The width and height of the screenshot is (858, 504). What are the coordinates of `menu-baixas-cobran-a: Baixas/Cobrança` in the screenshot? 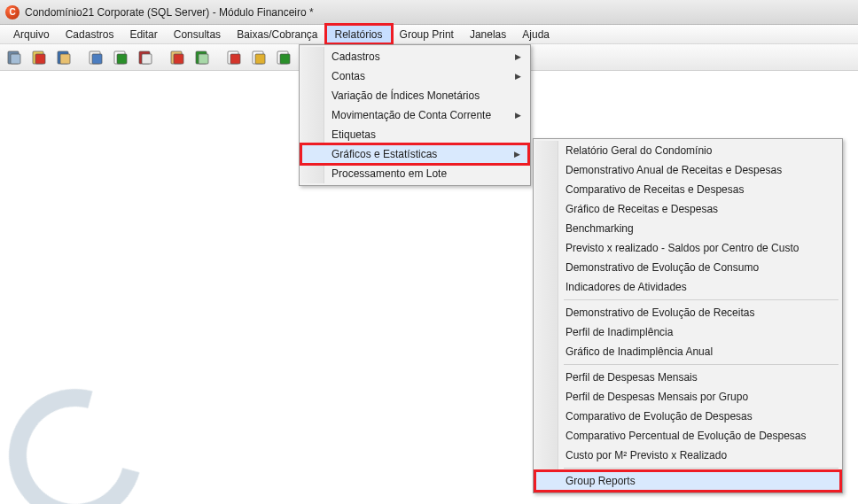 It's located at (277, 34).